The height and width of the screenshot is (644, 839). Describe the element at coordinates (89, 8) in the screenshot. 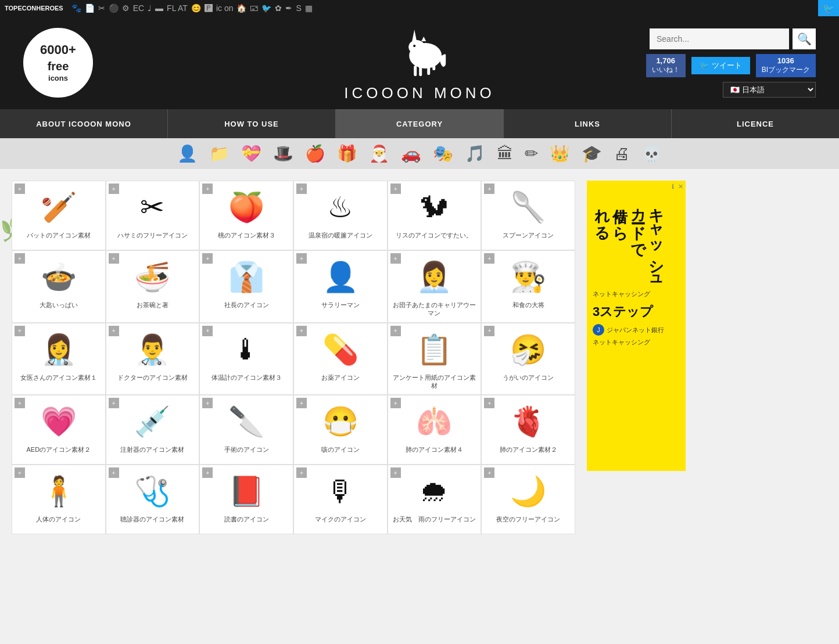

I see `nav-icon-2: 📄` at that location.